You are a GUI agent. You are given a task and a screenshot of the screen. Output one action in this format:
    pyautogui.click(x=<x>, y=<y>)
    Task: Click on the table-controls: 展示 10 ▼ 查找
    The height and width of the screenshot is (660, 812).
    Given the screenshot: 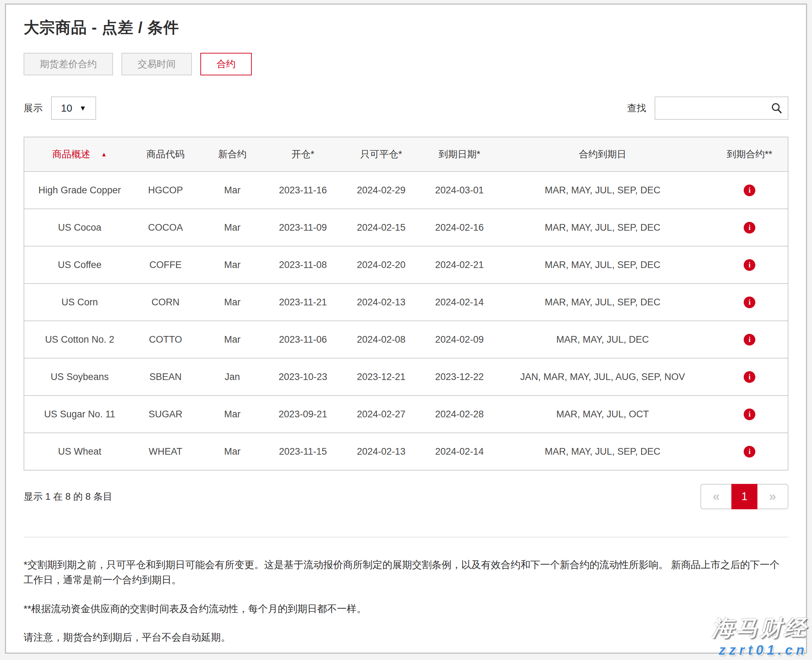 What is the action you would take?
    pyautogui.click(x=406, y=108)
    